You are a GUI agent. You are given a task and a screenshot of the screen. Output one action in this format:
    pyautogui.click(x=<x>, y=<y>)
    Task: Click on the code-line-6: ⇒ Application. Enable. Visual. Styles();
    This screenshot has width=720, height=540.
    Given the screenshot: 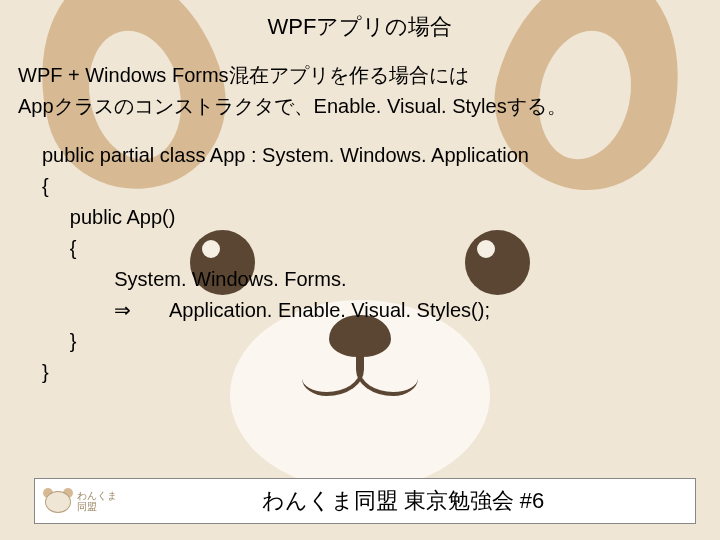 What is the action you would take?
    pyautogui.click(x=266, y=310)
    